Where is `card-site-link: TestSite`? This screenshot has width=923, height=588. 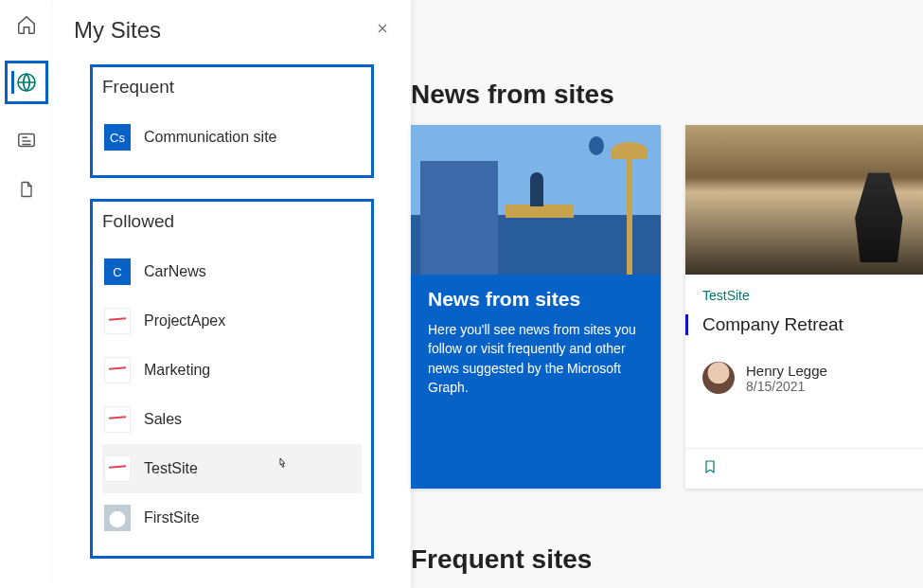 card-site-link: TestSite is located at coordinates (810, 295).